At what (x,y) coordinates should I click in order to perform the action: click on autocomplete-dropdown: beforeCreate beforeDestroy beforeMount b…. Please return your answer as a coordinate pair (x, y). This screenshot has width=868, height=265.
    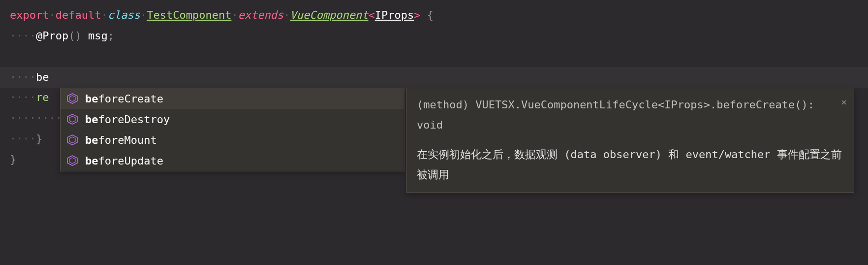
    Looking at the image, I should click on (232, 130).